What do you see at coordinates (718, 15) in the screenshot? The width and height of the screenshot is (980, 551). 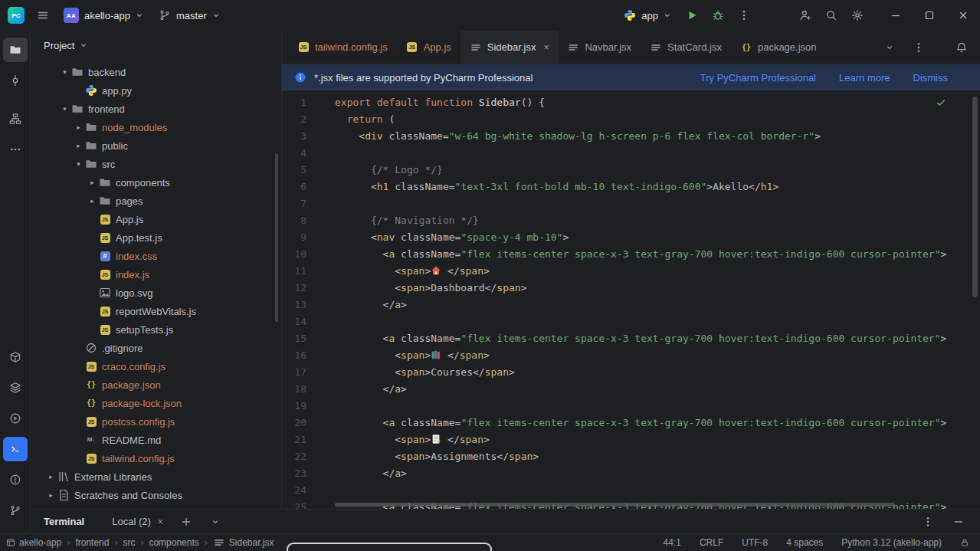 I see `debug-button` at bounding box center [718, 15].